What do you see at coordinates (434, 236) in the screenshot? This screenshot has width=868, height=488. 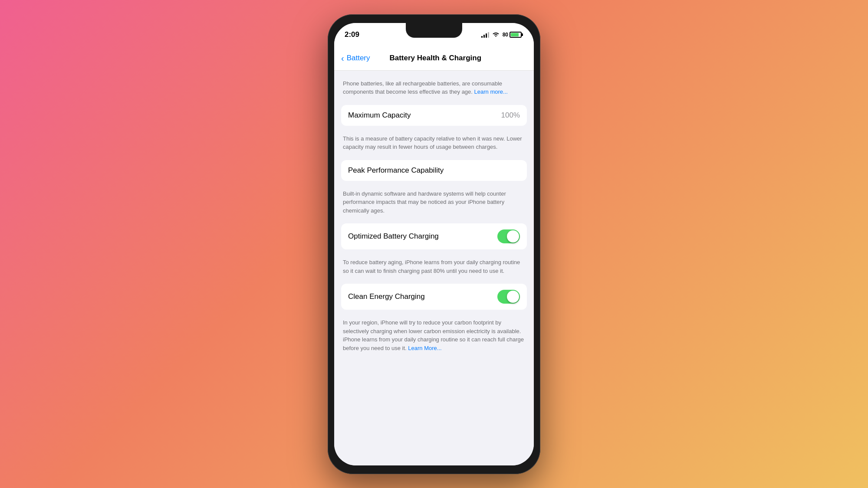 I see `optimized-charging-card: Optimized Battery Charging` at bounding box center [434, 236].